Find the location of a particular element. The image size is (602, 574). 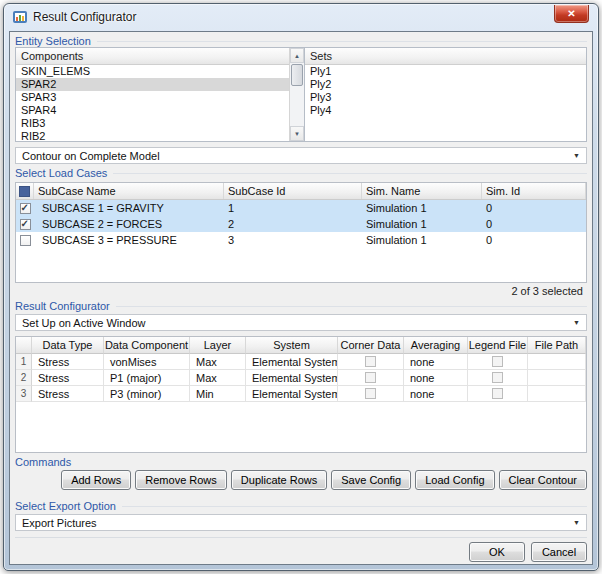

row-number: 2 is located at coordinates (24, 378).